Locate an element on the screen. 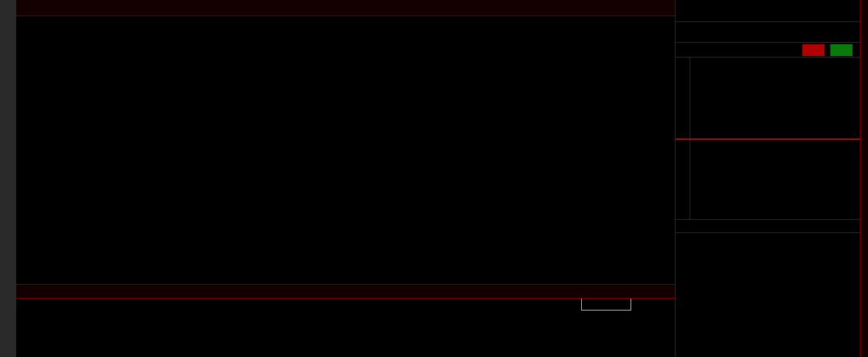  buy-button is located at coordinates (813, 50).